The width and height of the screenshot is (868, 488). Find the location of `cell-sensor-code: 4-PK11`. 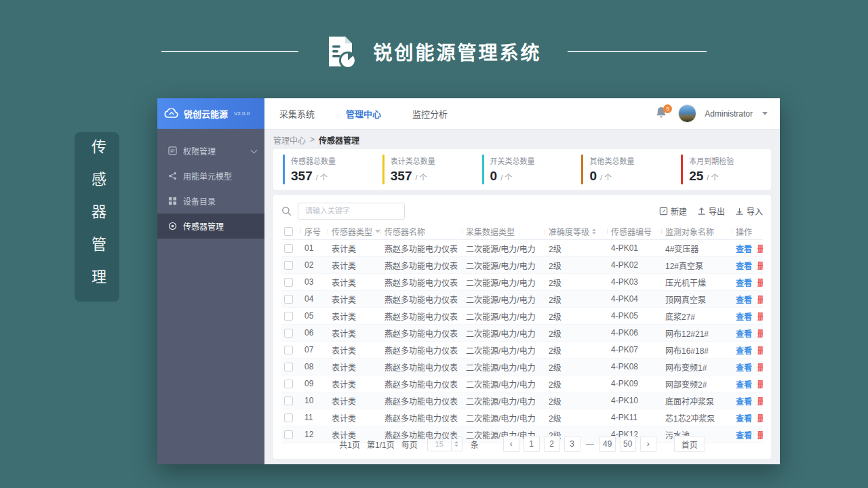

cell-sensor-code: 4-PK11 is located at coordinates (634, 418).